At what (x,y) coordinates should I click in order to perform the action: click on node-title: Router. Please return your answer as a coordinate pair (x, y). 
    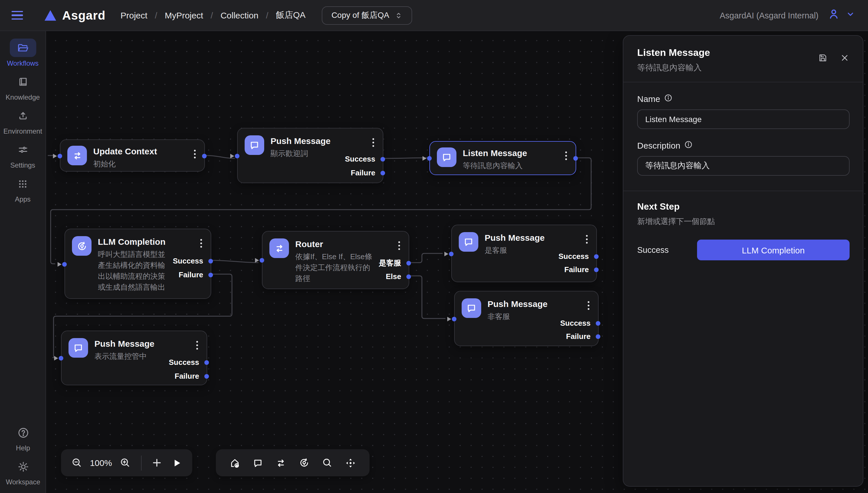
    Looking at the image, I should click on (335, 244).